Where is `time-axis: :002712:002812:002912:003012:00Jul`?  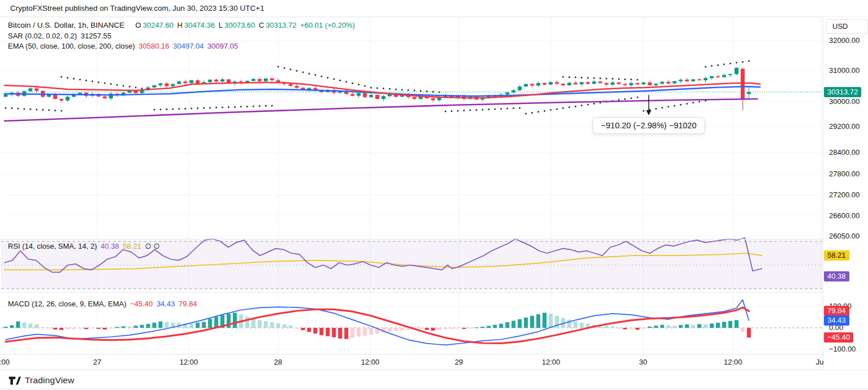
time-axis: :002712:002812:002912:003012:00Jul is located at coordinates (413, 362).